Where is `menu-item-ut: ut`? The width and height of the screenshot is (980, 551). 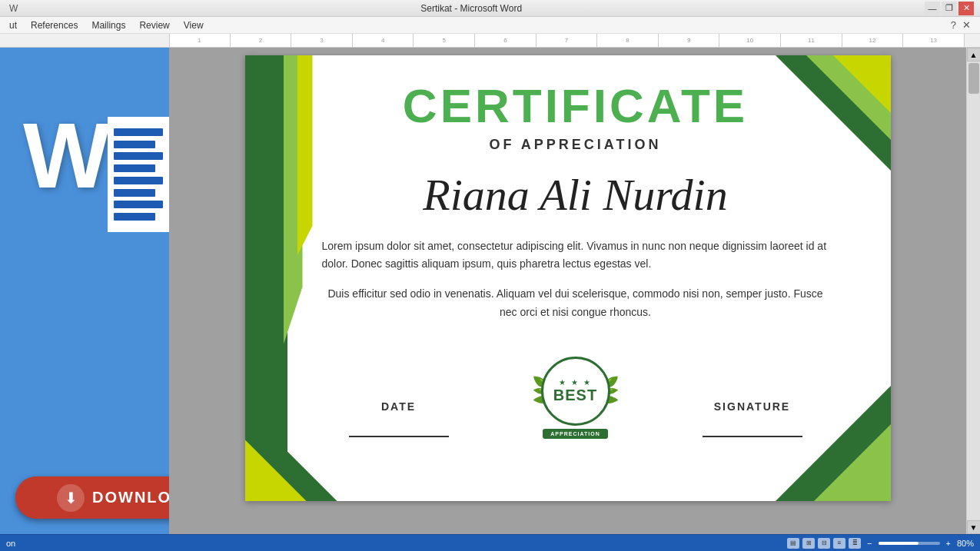
menu-item-ut: ut is located at coordinates (13, 25).